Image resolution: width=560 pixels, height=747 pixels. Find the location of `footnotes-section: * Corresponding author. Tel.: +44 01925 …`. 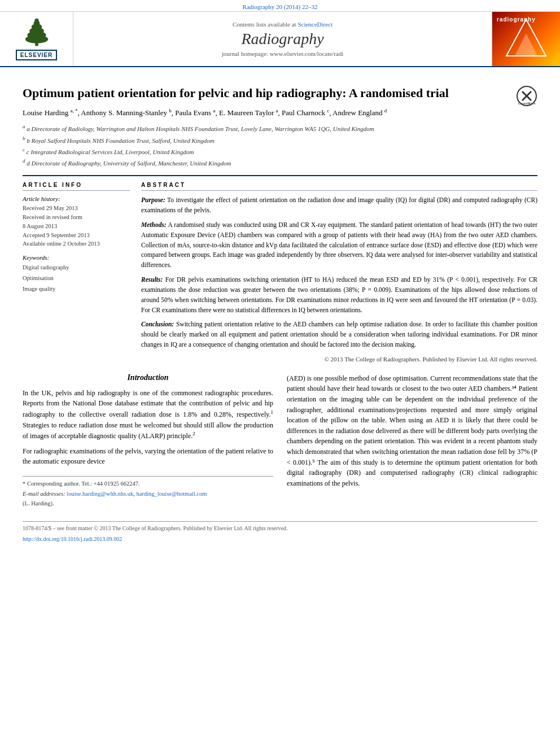

footnotes-section: * Corresponding author. Tel.: +44 01925 … is located at coordinates (148, 492).